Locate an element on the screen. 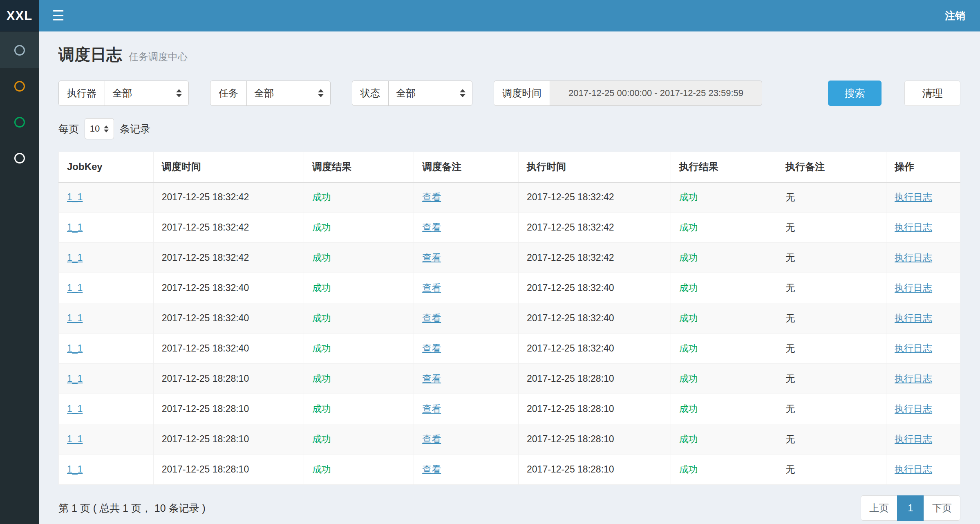 This screenshot has width=980, height=524. column-header-action: 操作 is located at coordinates (924, 167).